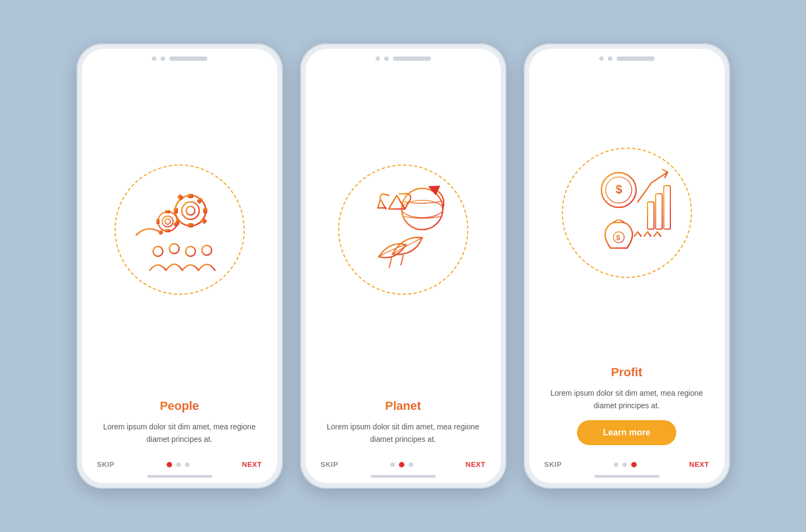  I want to click on profit-icon-area: $ $, so click(627, 213).